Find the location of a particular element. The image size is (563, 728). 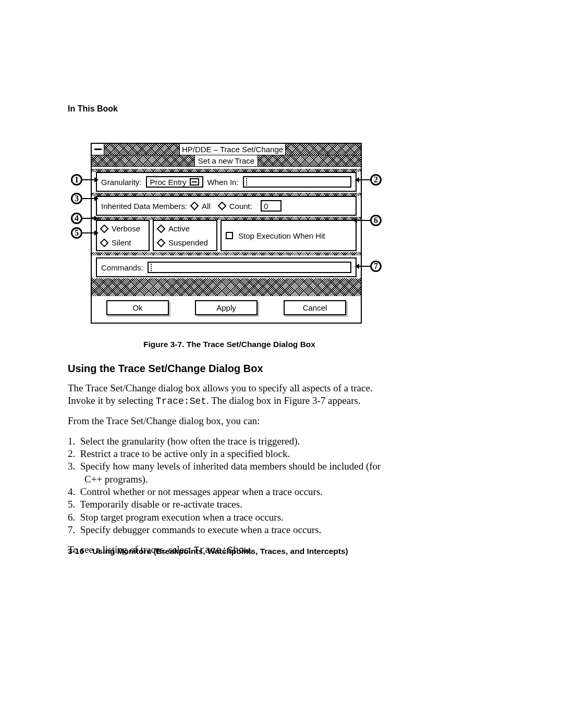

numbered-list: 1. Select the granularity (how often the… is located at coordinates (229, 486).